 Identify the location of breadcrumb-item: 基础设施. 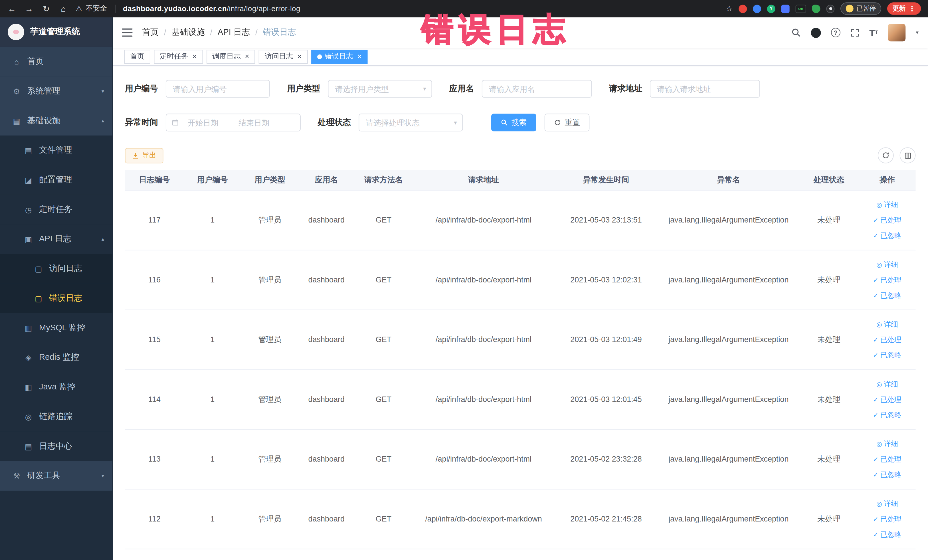
(188, 32).